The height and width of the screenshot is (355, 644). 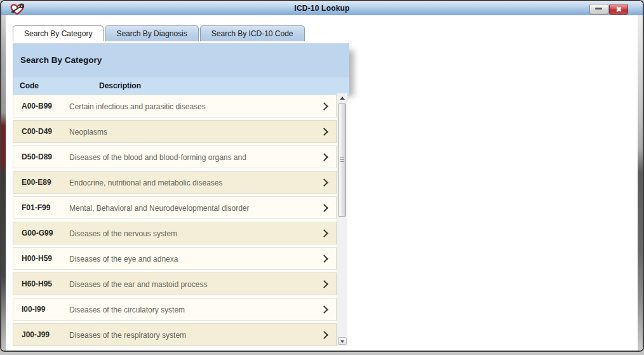 I want to click on column-header-row: Code Description, so click(x=182, y=86).